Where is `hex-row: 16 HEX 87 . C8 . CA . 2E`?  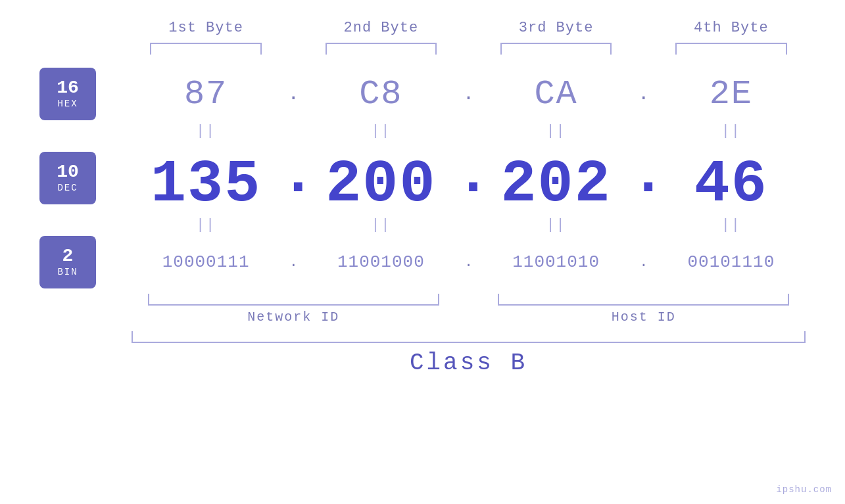 hex-row: 16 HEX 87 . C8 . CA . 2E is located at coordinates (422, 94).